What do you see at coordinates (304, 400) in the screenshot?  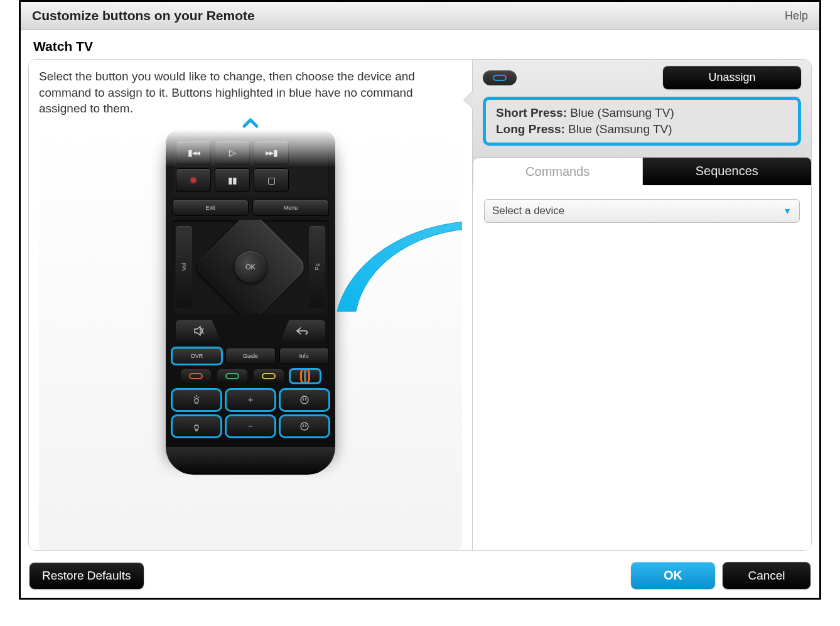 I see `remote-btn-socket-up` at bounding box center [304, 400].